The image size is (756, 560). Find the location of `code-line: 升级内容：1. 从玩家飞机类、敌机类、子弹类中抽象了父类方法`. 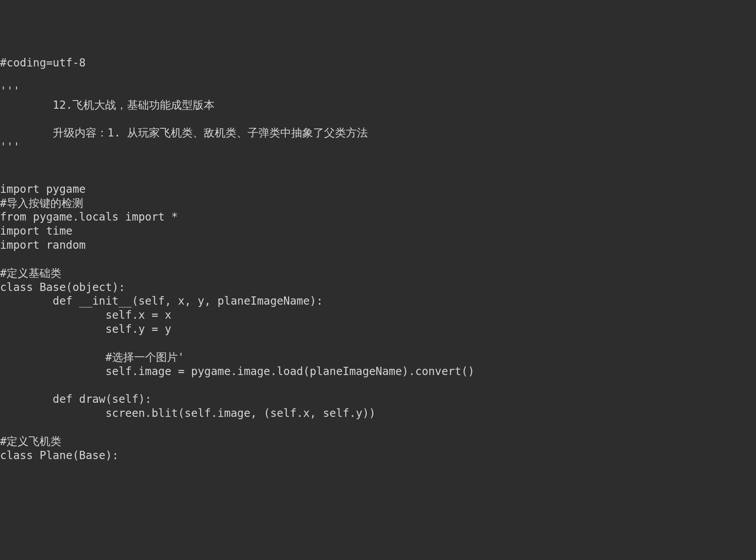

code-line: 升级内容：1. 从玩家飞机类、敌机类、子弹类中抽象了父类方法 is located at coordinates (184, 133).